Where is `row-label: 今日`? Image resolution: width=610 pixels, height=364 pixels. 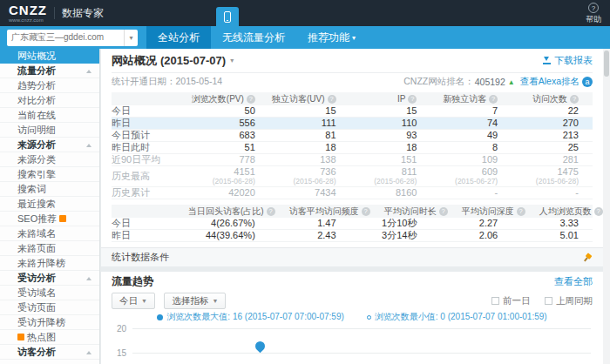
row-label: 今日 is located at coordinates (150, 111).